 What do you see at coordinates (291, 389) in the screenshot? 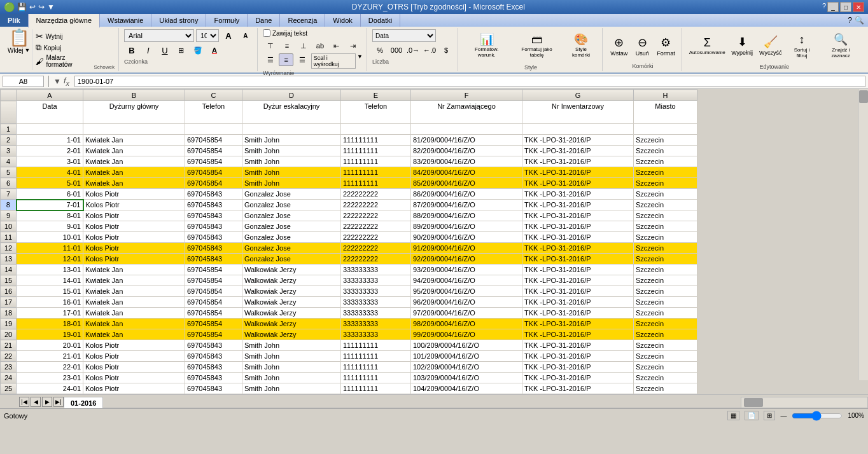
I see `cell-d-25: Smith John` at bounding box center [291, 389].